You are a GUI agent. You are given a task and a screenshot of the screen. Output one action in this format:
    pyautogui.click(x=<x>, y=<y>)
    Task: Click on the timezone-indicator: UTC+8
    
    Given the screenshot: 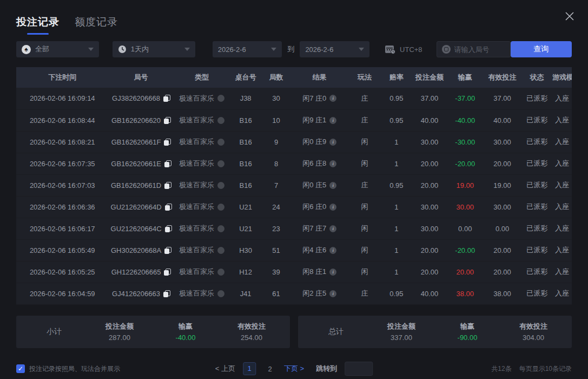 What is the action you would take?
    pyautogui.click(x=404, y=49)
    